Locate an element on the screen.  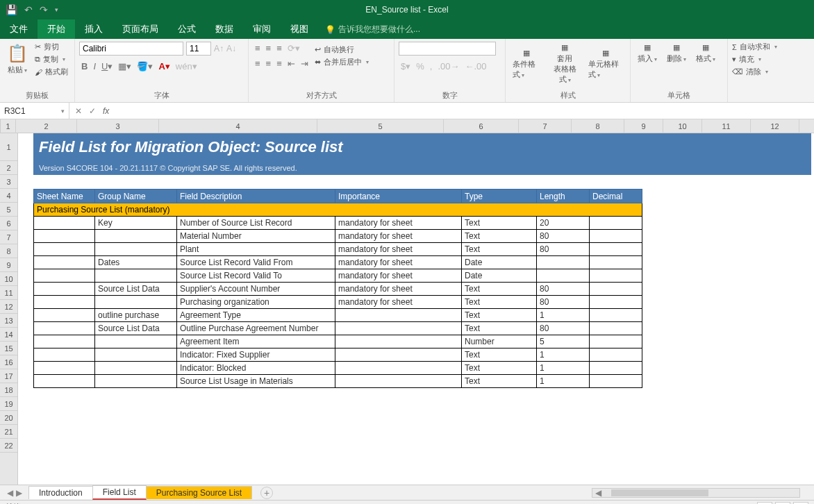
row-header: 4 is located at coordinates (8, 196).